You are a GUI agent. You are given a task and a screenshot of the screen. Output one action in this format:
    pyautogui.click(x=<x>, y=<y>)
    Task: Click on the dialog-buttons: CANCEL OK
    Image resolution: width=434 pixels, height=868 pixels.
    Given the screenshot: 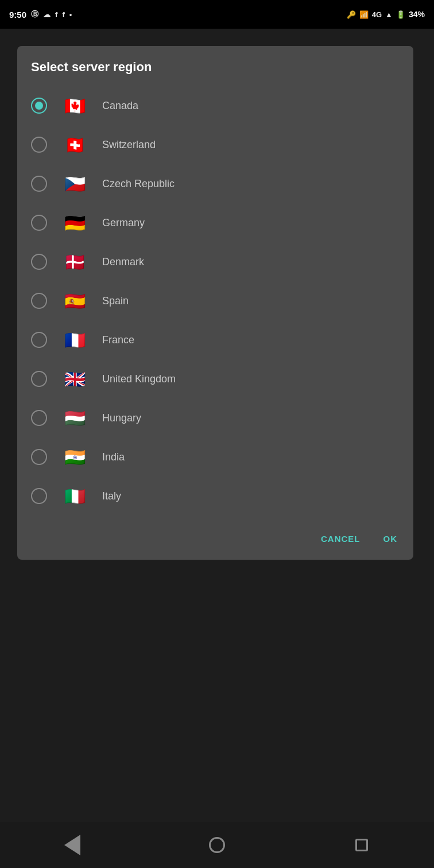 What is the action you would take?
    pyautogui.click(x=215, y=536)
    